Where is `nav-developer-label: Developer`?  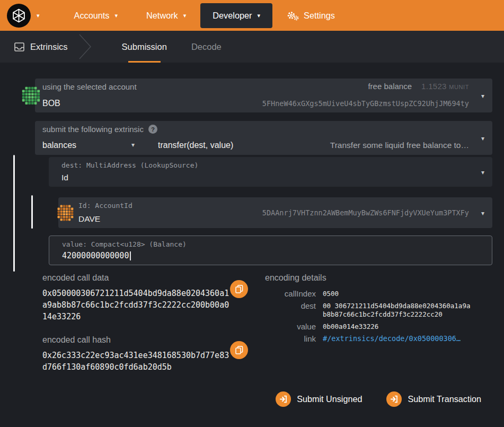 nav-developer-label: Developer is located at coordinates (232, 16).